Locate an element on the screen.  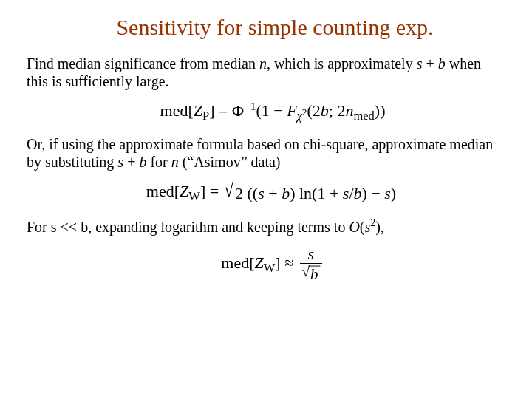
big-O: O is located at coordinates (354, 227).